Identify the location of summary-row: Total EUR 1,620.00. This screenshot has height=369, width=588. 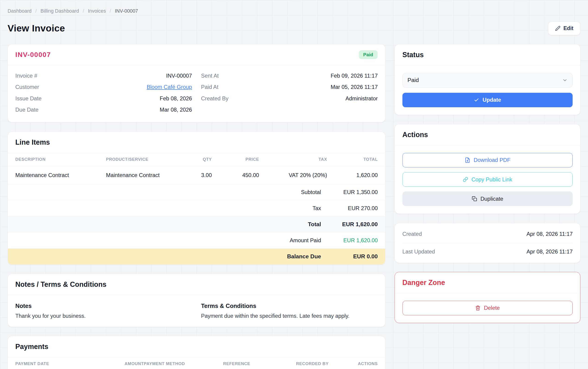
(196, 225).